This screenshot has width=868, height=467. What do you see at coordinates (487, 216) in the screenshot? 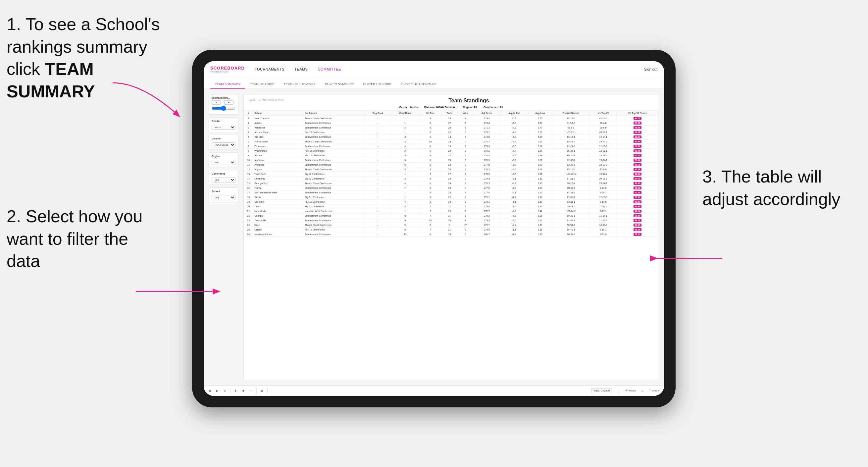
I see `cell-adj-score: 279.2` at bounding box center [487, 216].